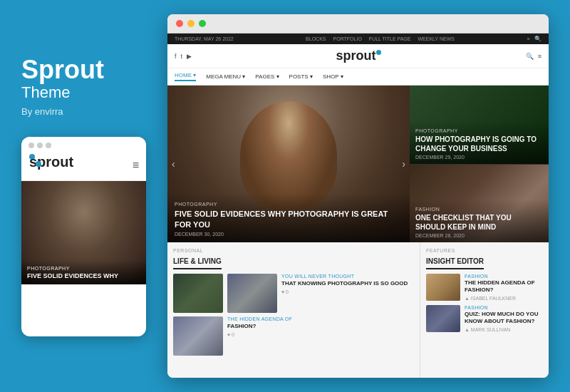 The image size is (570, 392). I want to click on topbar-nav-fulltitle: FULL TITLE PAGE, so click(390, 38).